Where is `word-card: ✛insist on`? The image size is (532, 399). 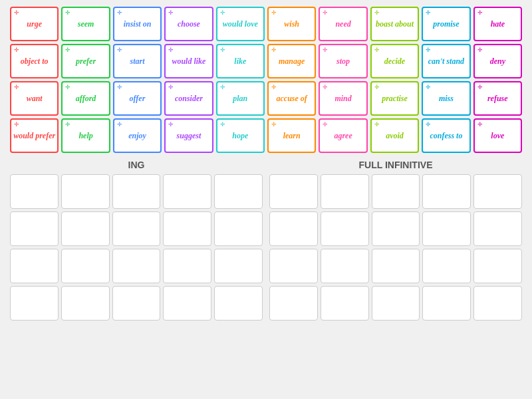
word-card: ✛insist on is located at coordinates (137, 24).